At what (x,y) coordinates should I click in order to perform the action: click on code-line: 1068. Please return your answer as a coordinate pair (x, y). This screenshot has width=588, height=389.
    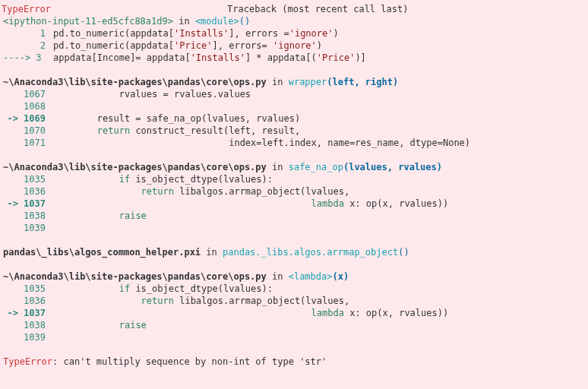
    Looking at the image, I should click on (294, 106).